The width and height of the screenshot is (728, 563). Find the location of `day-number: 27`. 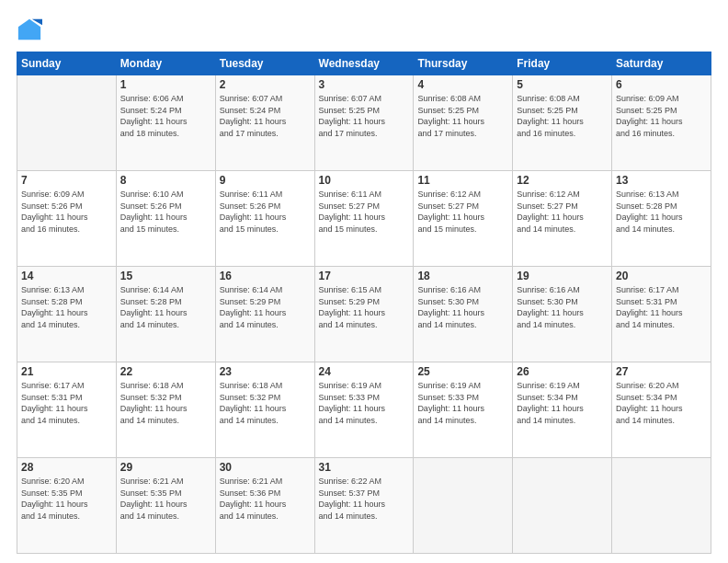

day-number: 27 is located at coordinates (662, 372).